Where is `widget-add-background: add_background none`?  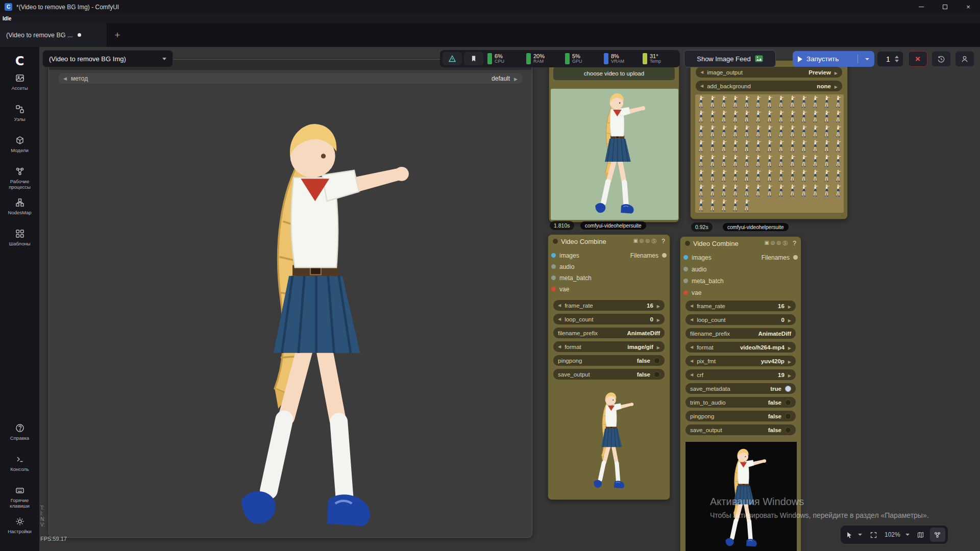 widget-add-background: add_background none is located at coordinates (769, 86).